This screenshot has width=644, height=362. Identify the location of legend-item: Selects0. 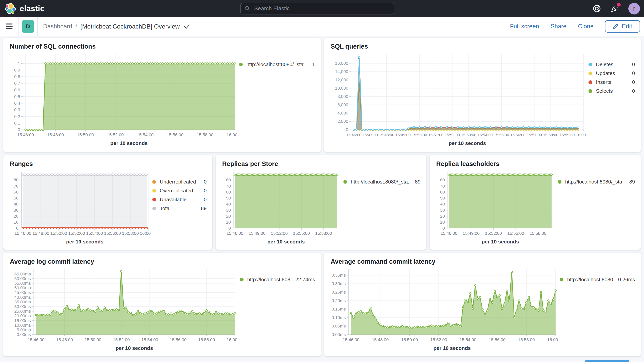
(612, 91).